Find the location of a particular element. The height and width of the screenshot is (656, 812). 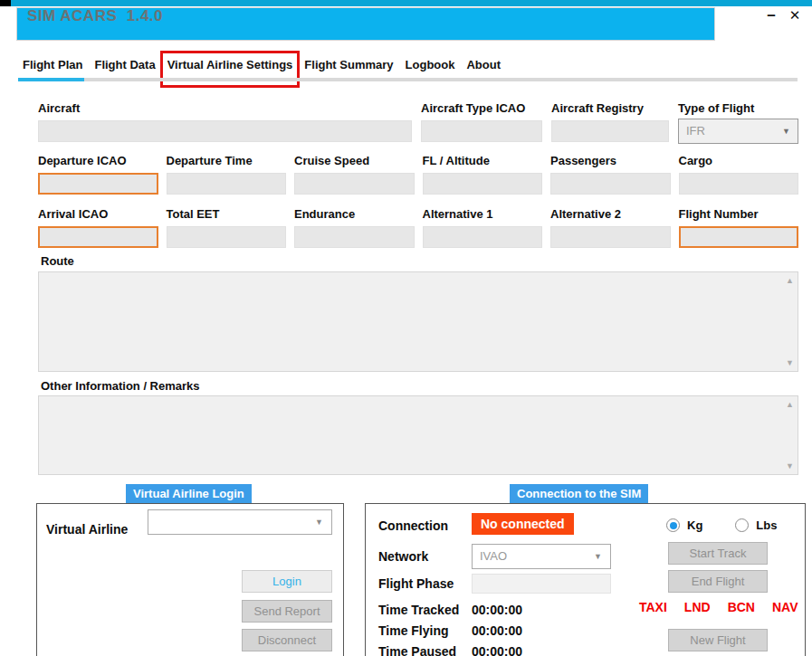

end-flight-button: End Flight is located at coordinates (718, 581).